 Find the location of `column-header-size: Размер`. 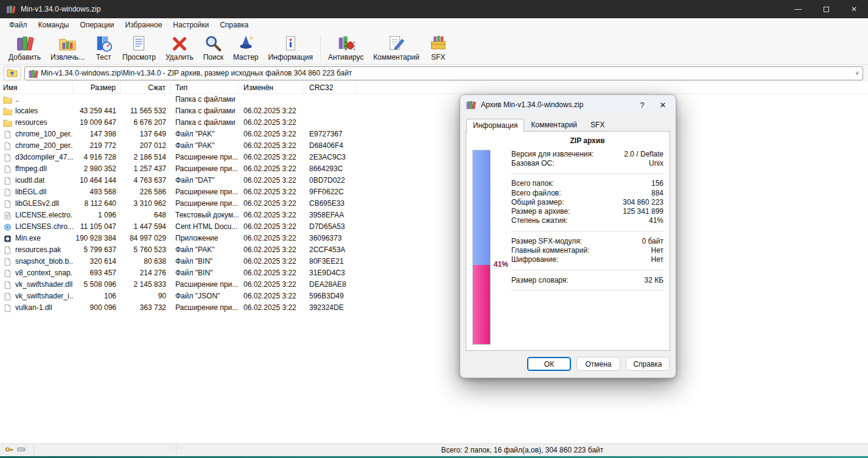

column-header-size: Размер is located at coordinates (97, 88).